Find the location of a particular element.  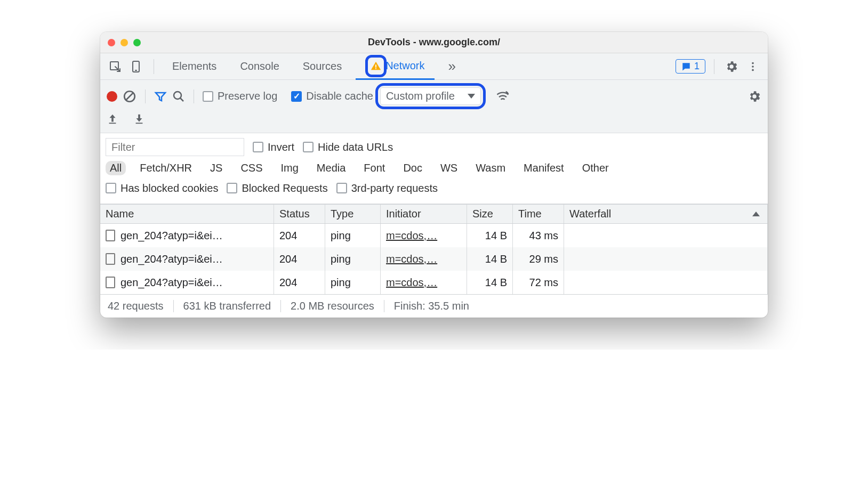

disable-cache-checkbox: Disable cache is located at coordinates (332, 96).